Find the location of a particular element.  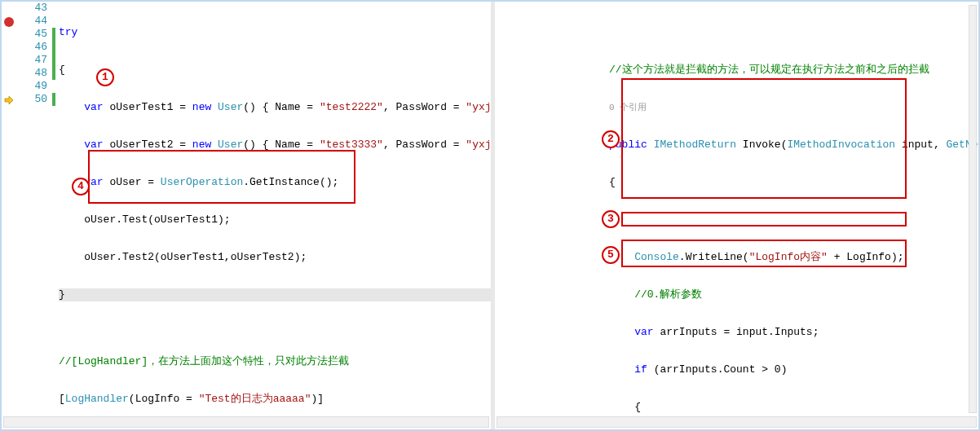

line-number: 45 is located at coordinates (36, 34).